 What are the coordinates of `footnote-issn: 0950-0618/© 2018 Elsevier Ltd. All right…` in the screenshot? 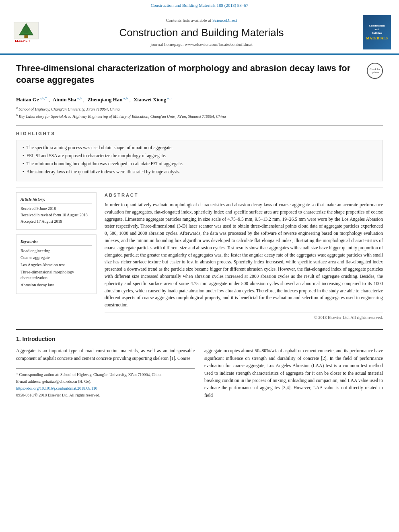 It's located at (105, 395).